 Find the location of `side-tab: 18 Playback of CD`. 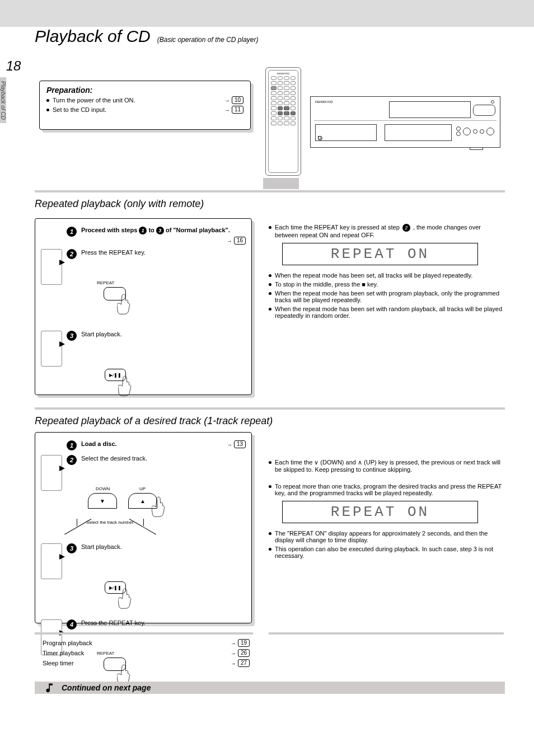

side-tab: 18 Playback of CD is located at coordinates (13, 92).